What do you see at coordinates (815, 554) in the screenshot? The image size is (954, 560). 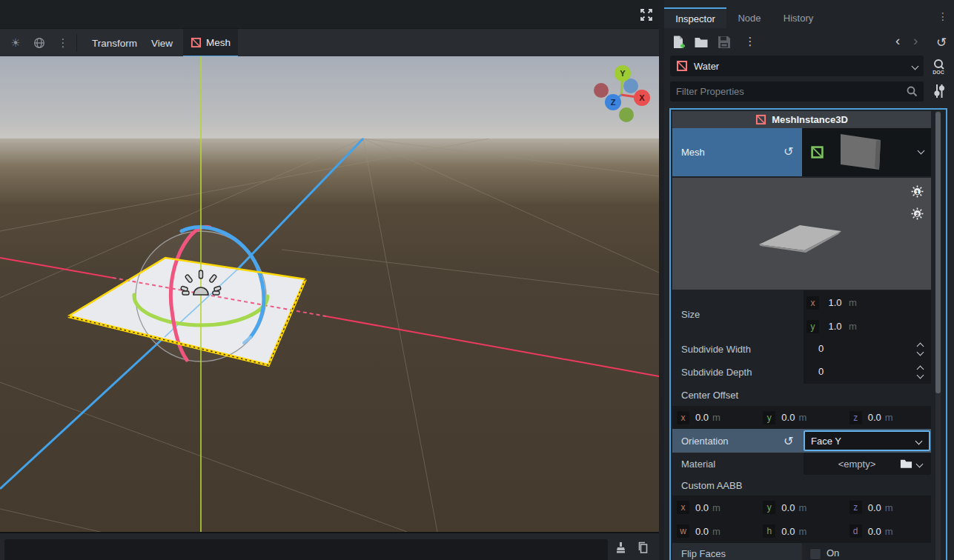 I see `flip-faces-checkbox` at bounding box center [815, 554].